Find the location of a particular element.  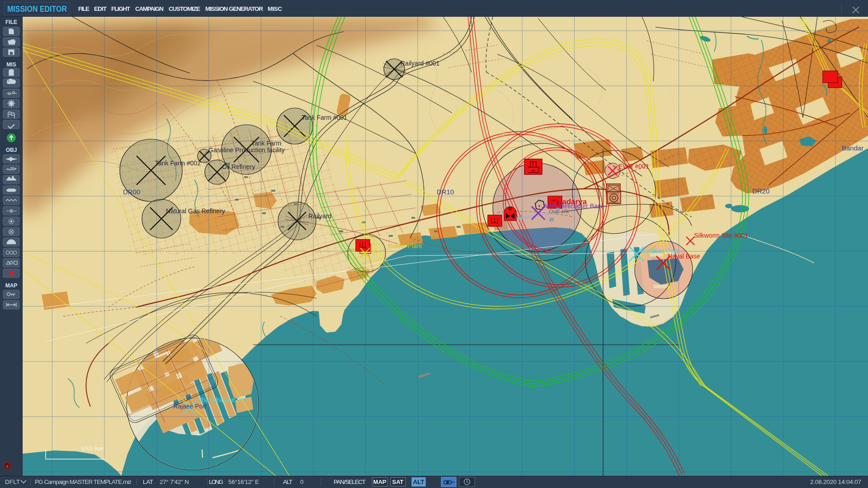

svg-text: Bandar is located at coordinates (853, 148).